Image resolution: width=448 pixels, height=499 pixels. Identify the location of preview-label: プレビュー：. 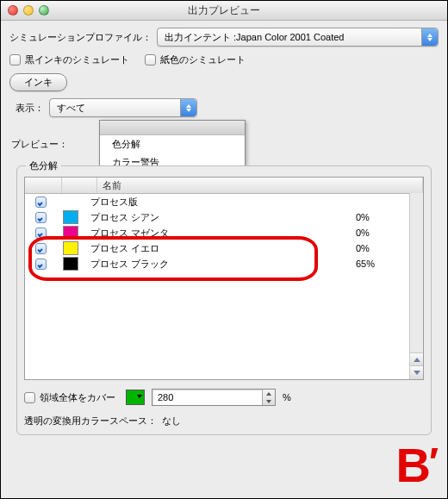
(40, 145).